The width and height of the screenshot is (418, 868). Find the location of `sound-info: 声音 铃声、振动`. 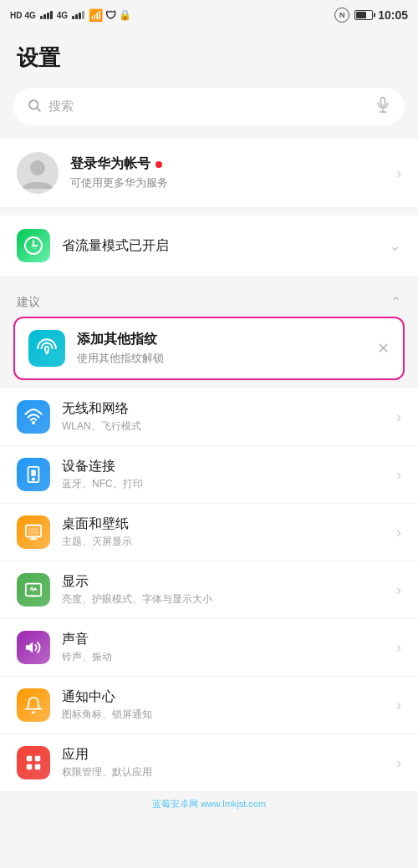

sound-info: 声音 铃声、振动 is located at coordinates (223, 647).